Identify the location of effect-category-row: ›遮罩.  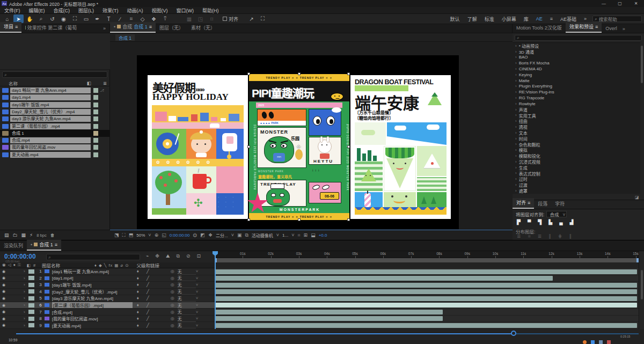
(576, 191).